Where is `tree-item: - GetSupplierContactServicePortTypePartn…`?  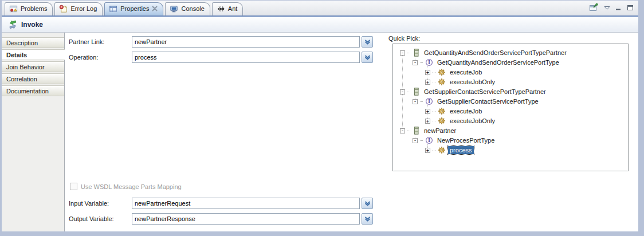
tree-item: - GetSupplierContactServicePortTypePartn… is located at coordinates (511, 92).